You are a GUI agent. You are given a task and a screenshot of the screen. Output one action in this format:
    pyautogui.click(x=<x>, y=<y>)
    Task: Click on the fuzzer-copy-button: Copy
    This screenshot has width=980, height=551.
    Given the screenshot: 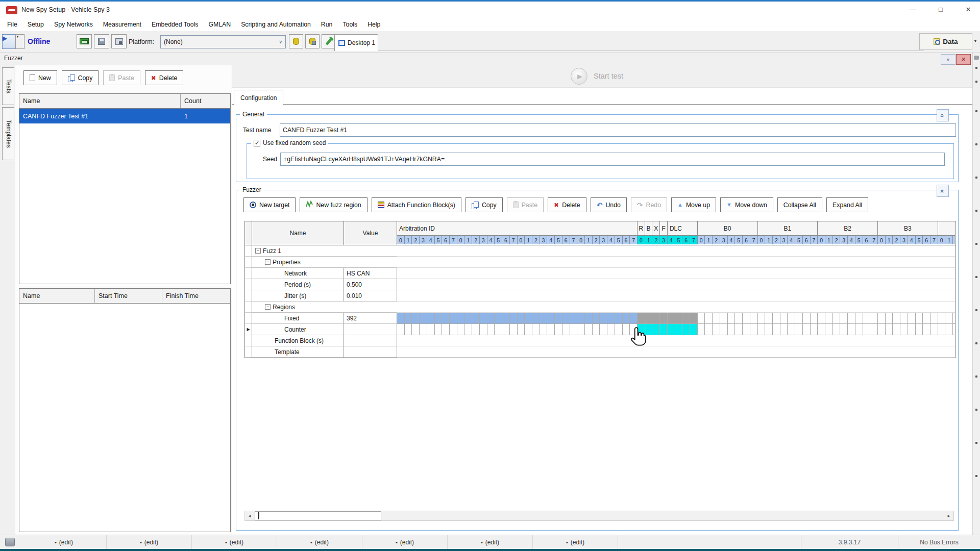 What is the action you would take?
    pyautogui.click(x=484, y=205)
    